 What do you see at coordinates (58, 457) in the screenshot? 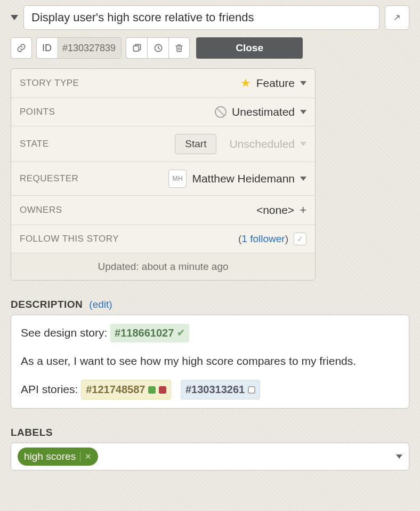
I see `label-pill: high scores ✕` at bounding box center [58, 457].